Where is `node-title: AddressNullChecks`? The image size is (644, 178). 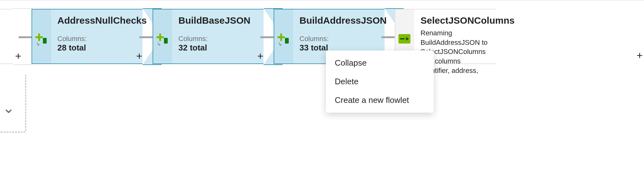
node-title: AddressNullChecks is located at coordinates (97, 21).